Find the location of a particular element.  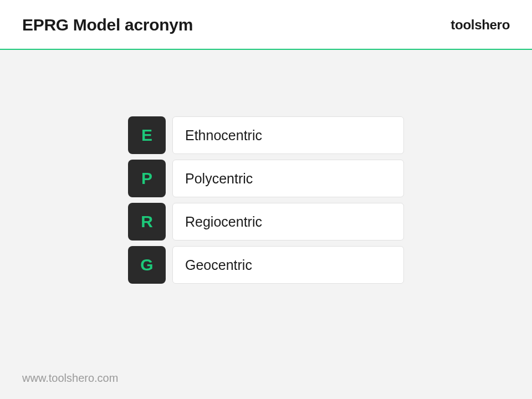

letter-box: G is located at coordinates (147, 265).